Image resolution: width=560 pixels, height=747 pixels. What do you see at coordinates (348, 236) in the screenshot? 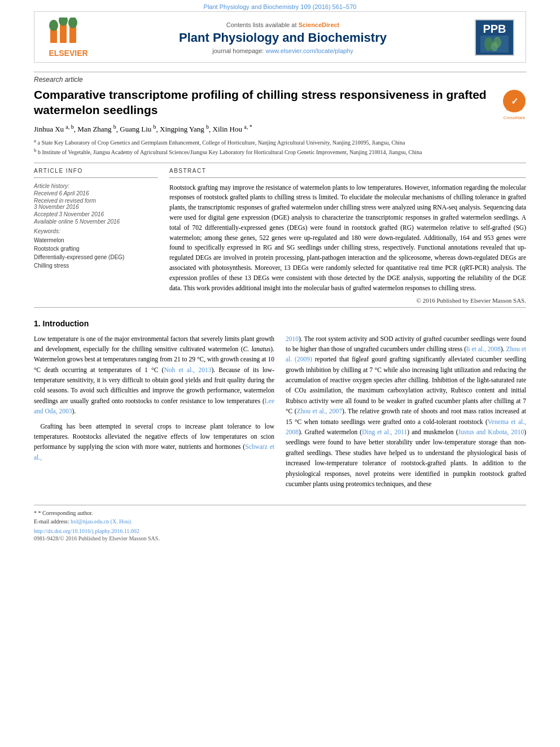
I see `abstract-col: ABSTRACT Rootstock grafting may improve …` at bounding box center [348, 236].